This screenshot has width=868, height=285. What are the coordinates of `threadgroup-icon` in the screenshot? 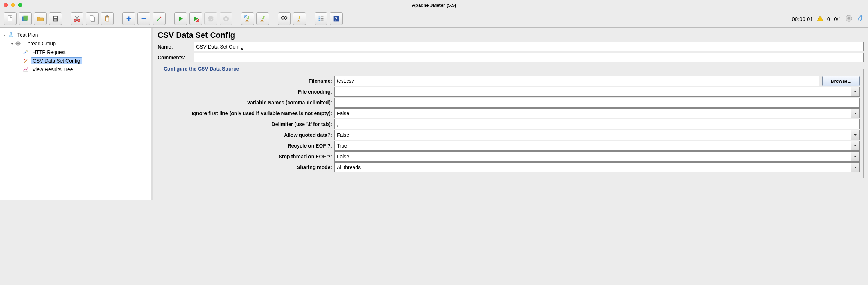 It's located at (18, 44).